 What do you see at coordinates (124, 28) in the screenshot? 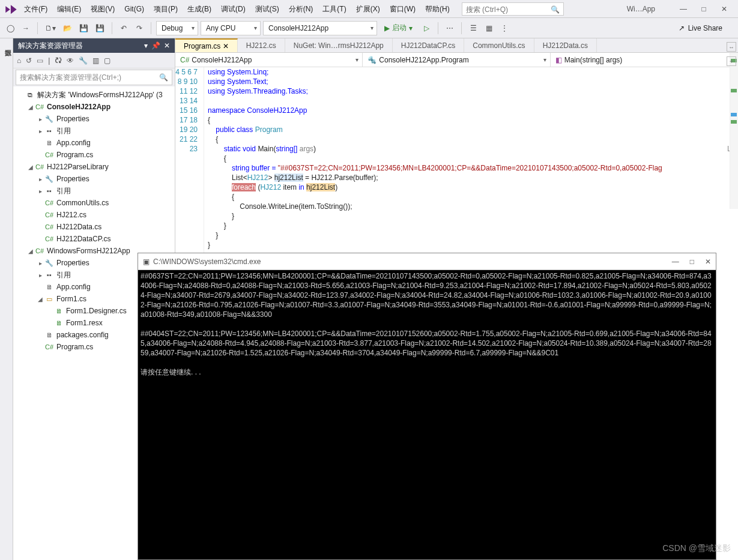
I see `undo-icon: ↶` at bounding box center [124, 28].